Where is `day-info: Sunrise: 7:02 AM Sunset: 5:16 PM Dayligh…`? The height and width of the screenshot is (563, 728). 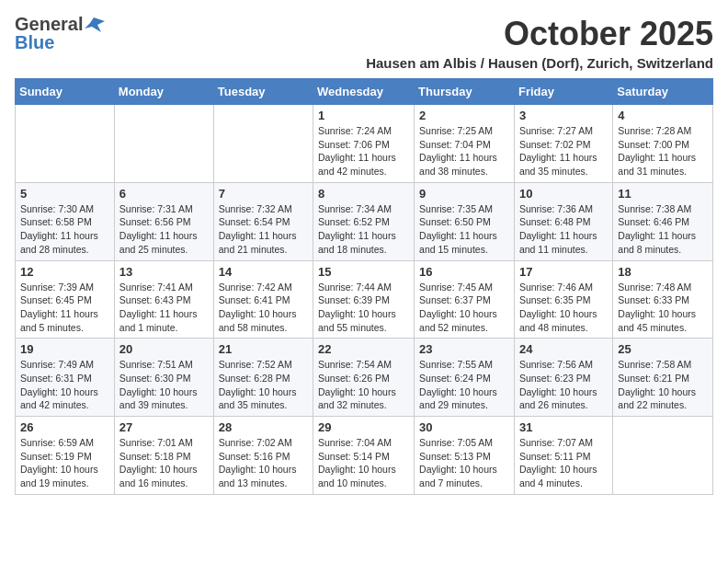 day-info: Sunrise: 7:02 AM Sunset: 5:16 PM Dayligh… is located at coordinates (263, 464).